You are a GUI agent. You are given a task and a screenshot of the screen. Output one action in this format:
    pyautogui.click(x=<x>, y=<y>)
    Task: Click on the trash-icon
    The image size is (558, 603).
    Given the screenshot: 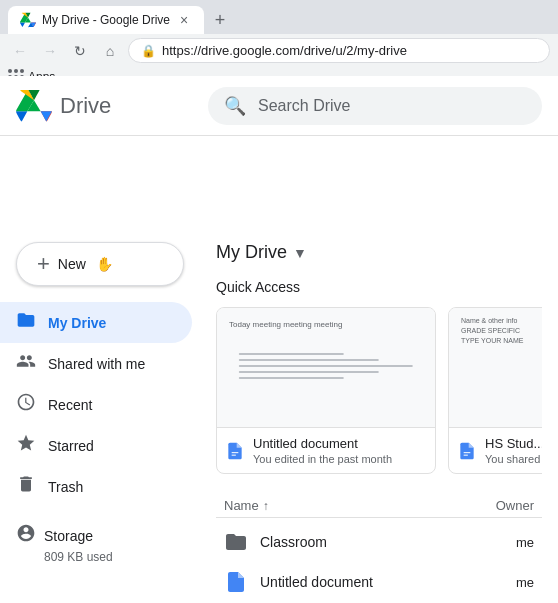 What is the action you would take?
    pyautogui.click(x=26, y=486)
    